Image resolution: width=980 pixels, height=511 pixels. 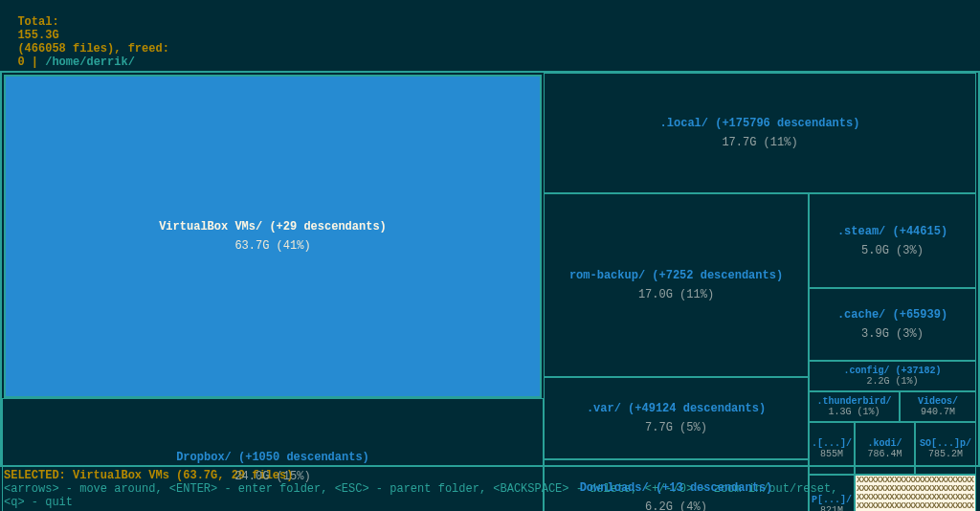 I want to click on box-local: .local/ (+175796 descendants) 17.7G (11%…, so click(x=760, y=133).